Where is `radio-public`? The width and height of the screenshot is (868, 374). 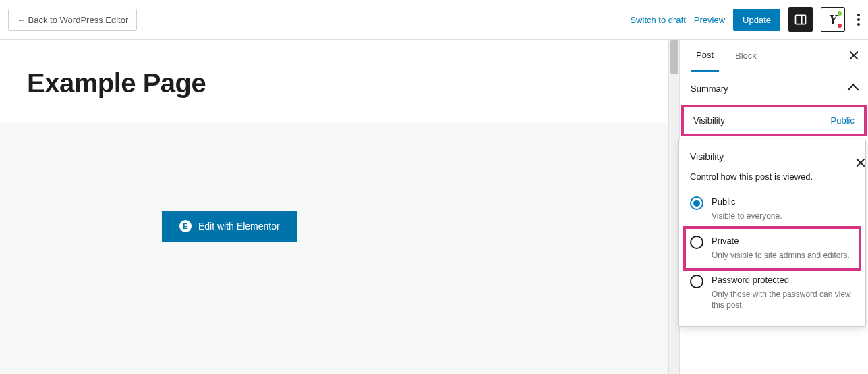 radio-public is located at coordinates (697, 203).